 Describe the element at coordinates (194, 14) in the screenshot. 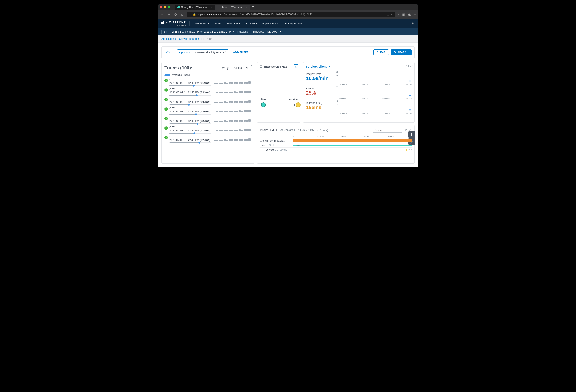

I see `lock-icon: 🔒` at that location.